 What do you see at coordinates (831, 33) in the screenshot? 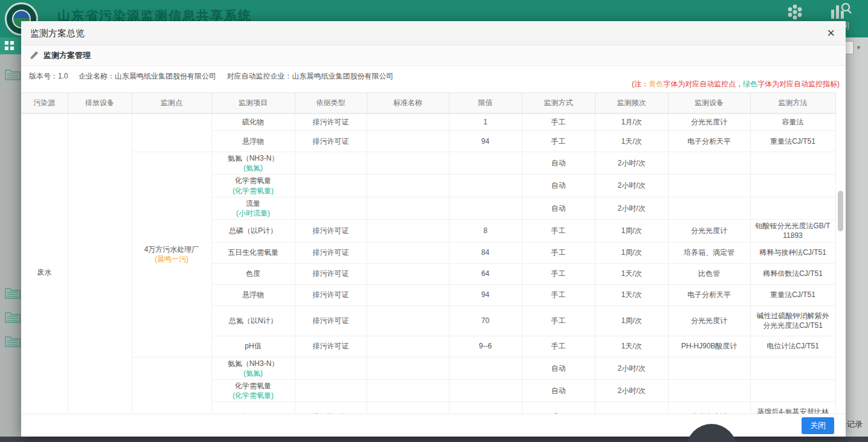
I see `close-icon: ×` at bounding box center [831, 33].